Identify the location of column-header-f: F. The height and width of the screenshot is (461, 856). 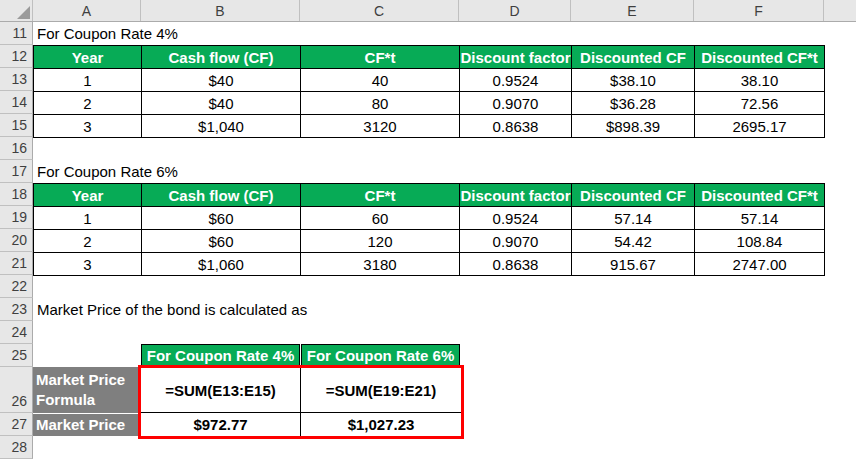
(759, 10).